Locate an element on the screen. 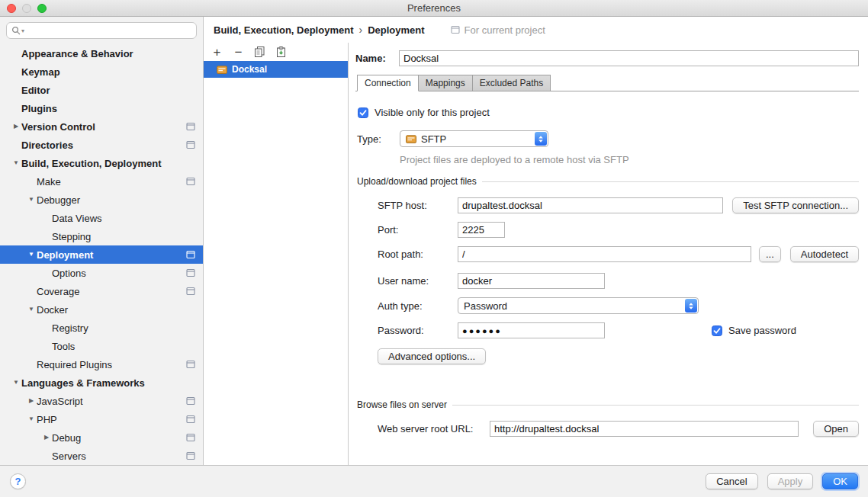 Image resolution: width=868 pixels, height=497 pixels. server-list-item-docksal: Docksal is located at coordinates (276, 69).